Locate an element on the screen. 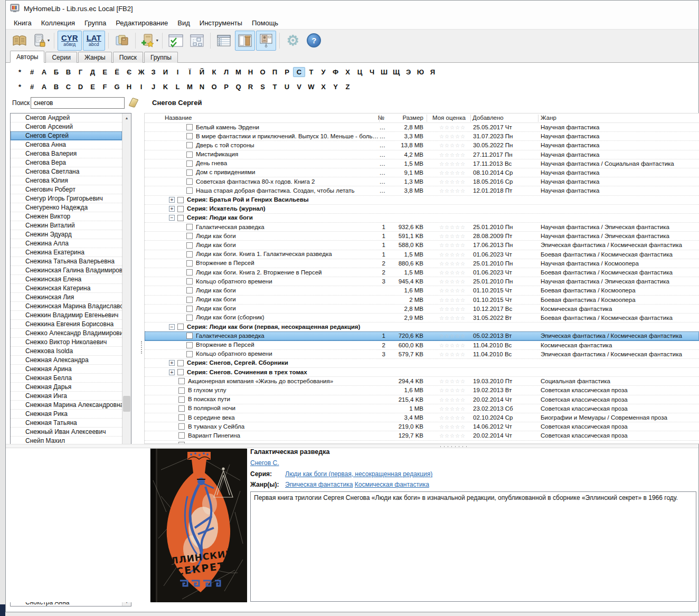 This screenshot has width=699, height=616. alphabet-letter: W is located at coordinates (311, 87).